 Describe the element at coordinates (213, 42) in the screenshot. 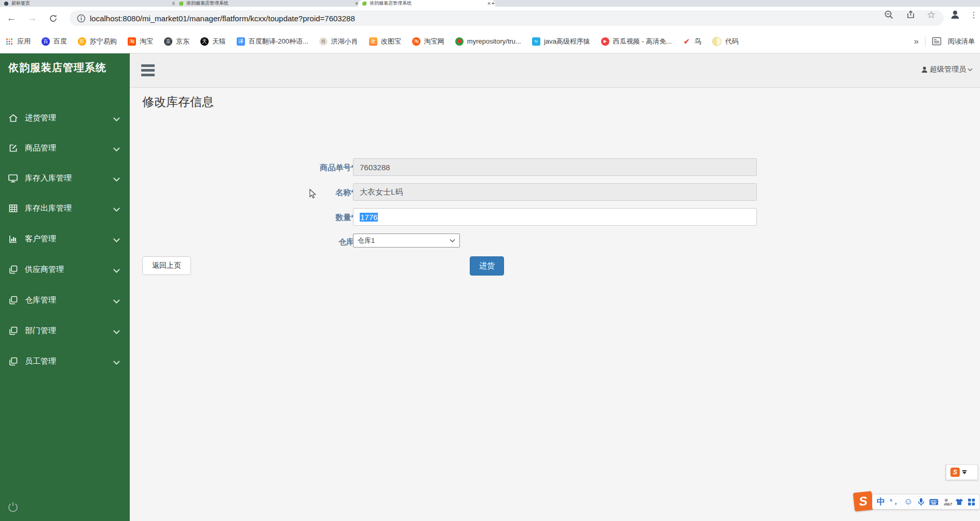

I see `bookmark-tmall: 天 天猫` at that location.